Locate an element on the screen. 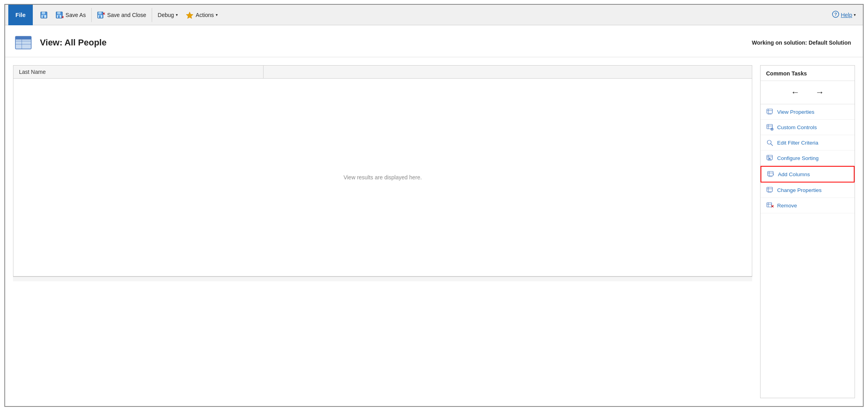 This screenshot has height=412, width=868. task-edit-filter-label: Edit Filter Criteria is located at coordinates (798, 143).